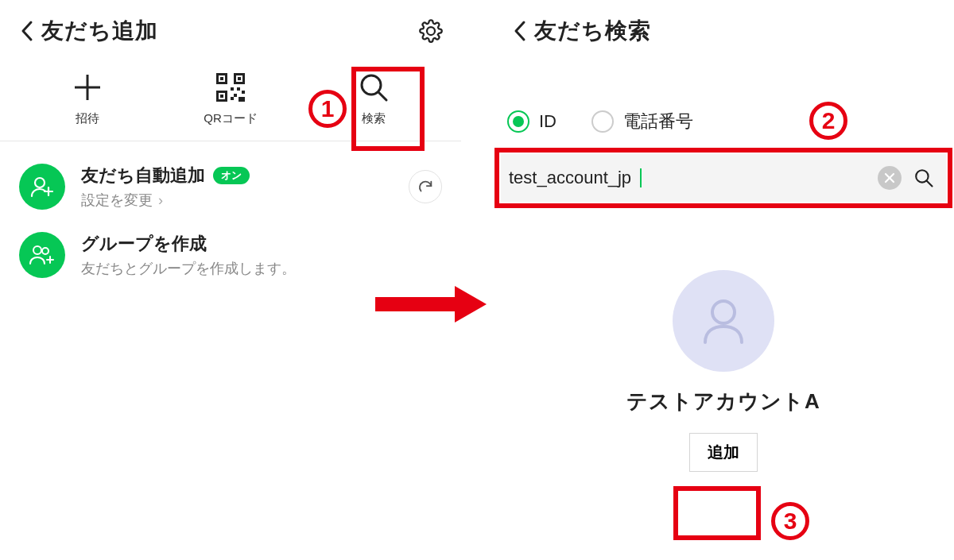 The height and width of the screenshot is (560, 954). Describe the element at coordinates (87, 119) in the screenshot. I see `invite-label: 招待` at that location.